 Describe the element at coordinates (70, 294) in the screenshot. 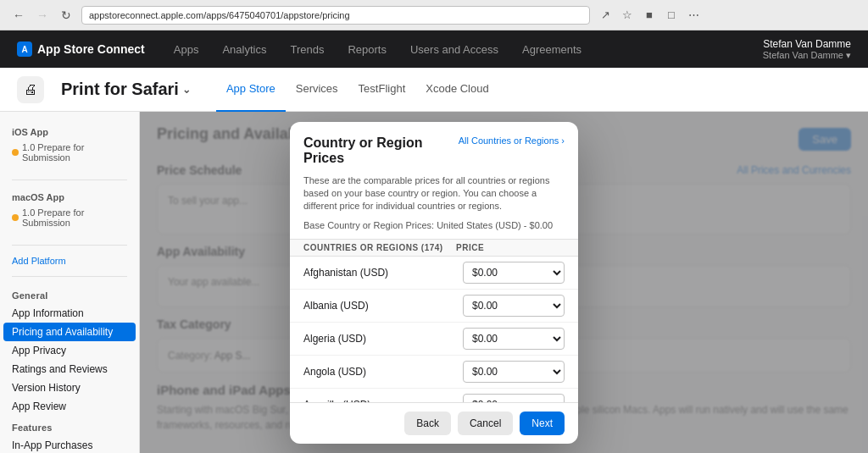

I see `general-section-title: General` at that location.